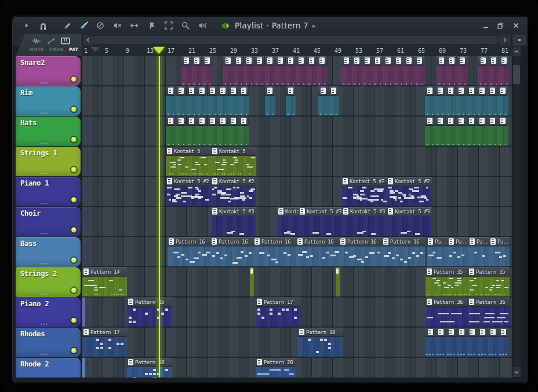 The width and height of the screenshot is (538, 392). Describe the element at coordinates (517, 51) in the screenshot. I see `scroll-up-button` at that location.